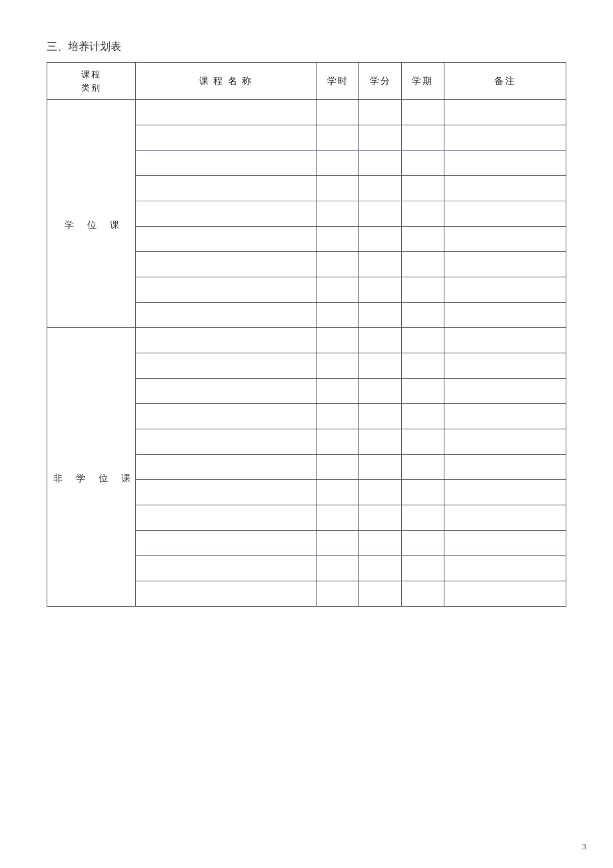  Describe the element at coordinates (585, 847) in the screenshot. I see `page-number: 3` at that location.